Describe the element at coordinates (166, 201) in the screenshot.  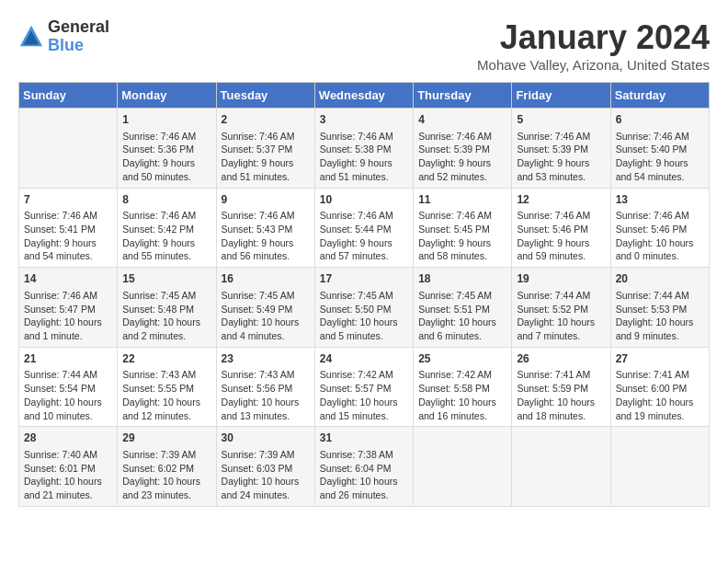
I see `day-number: 8` at that location.